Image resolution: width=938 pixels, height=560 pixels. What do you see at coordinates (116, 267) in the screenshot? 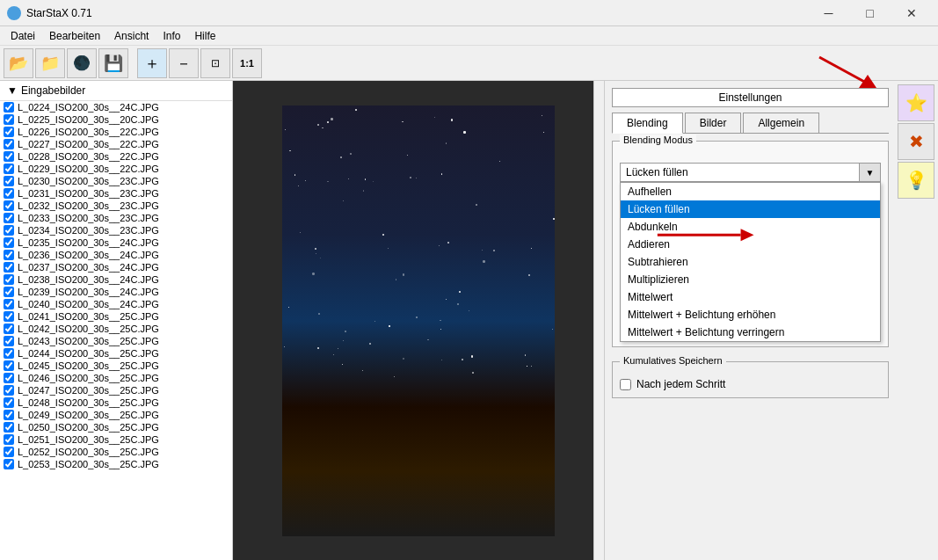
I see `list-item: L_0237_ISO200_30s__24C.JPG` at bounding box center [116, 267].